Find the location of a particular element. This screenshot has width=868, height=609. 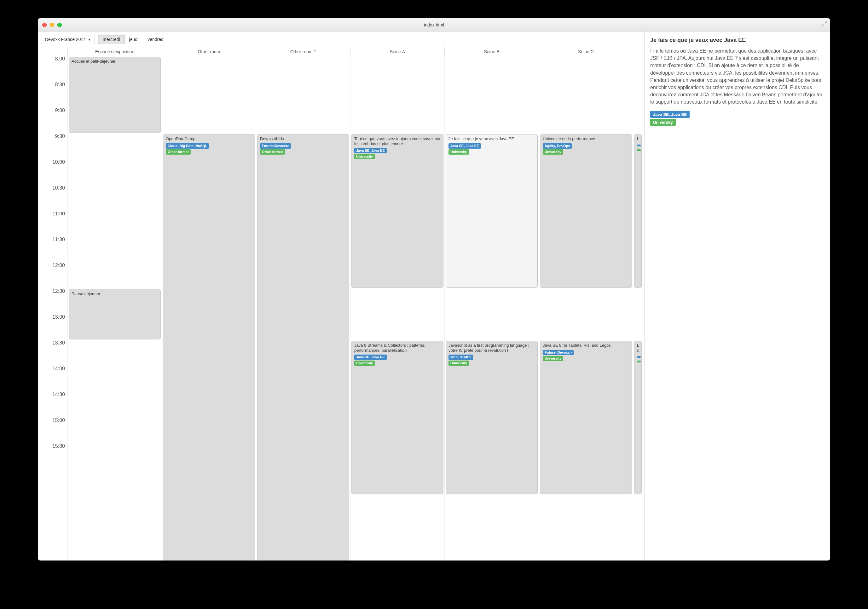

time-label: 10:00 is located at coordinates (53, 172).